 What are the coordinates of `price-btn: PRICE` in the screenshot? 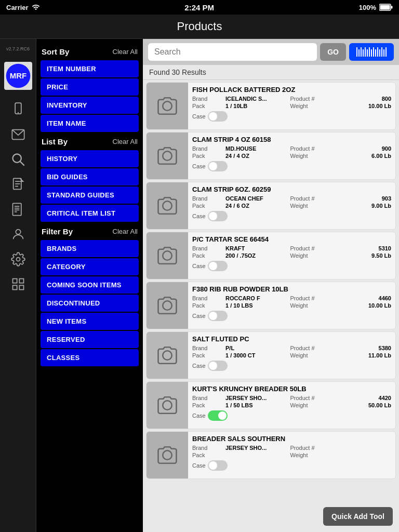 It's located at (89, 87).